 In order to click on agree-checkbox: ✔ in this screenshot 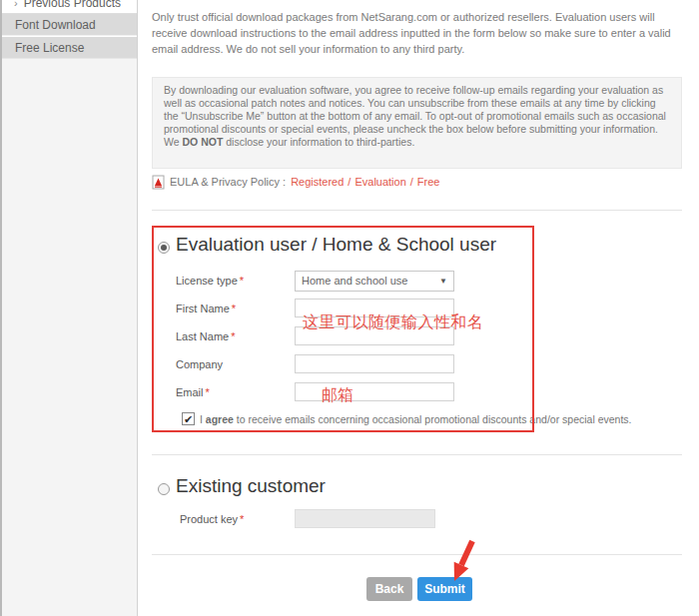, I will do `click(188, 419)`.